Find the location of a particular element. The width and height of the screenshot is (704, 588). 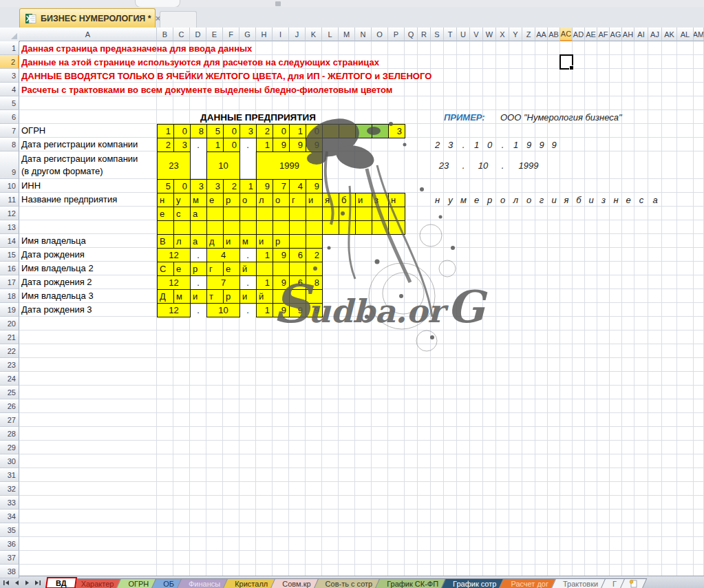

cell-E8: 1 is located at coordinates (215, 145).